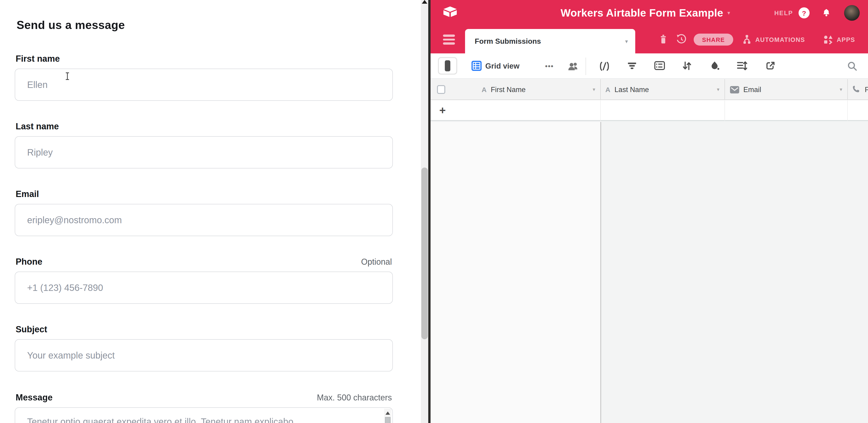  What do you see at coordinates (735, 90) in the screenshot?
I see `email-envelope-icon` at bounding box center [735, 90].